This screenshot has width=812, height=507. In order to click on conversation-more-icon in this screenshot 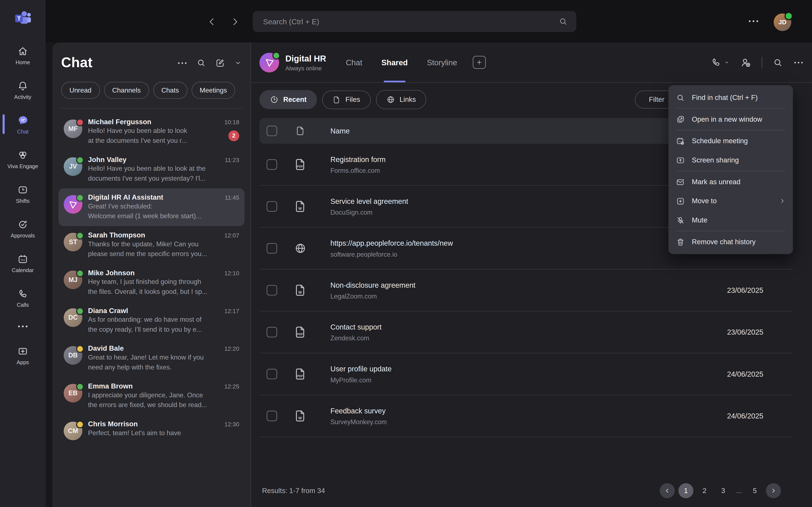, I will do `click(799, 62)`.